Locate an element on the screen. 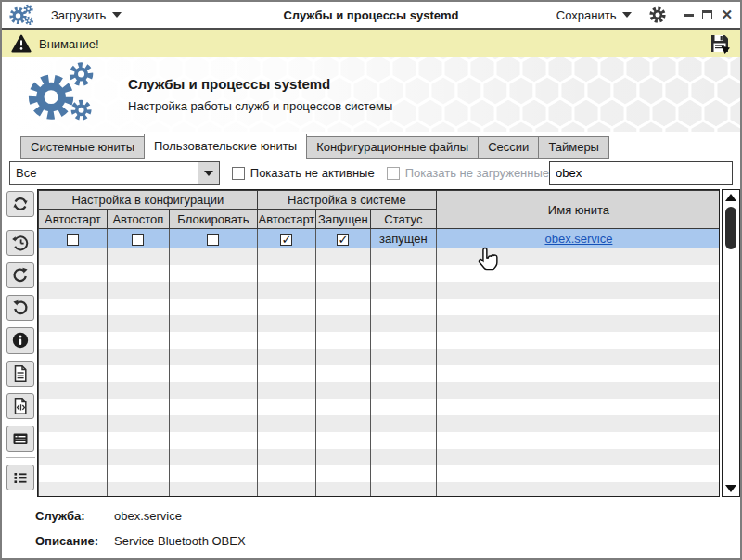  column-group-config: Настройка в конфигурации is located at coordinates (147, 200).